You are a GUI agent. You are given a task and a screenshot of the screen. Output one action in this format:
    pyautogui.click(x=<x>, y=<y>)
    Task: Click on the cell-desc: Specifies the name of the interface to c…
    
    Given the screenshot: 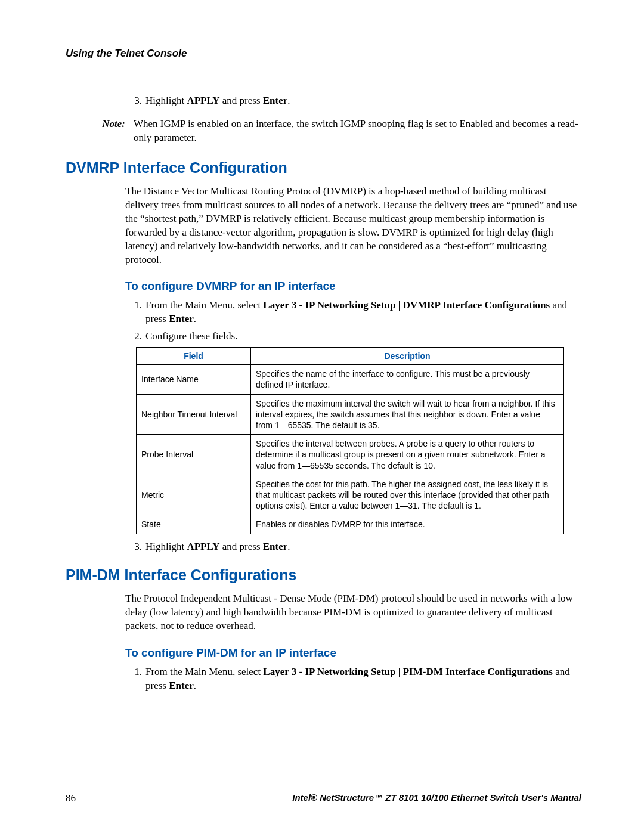 What is the action you would take?
    pyautogui.click(x=408, y=379)
    